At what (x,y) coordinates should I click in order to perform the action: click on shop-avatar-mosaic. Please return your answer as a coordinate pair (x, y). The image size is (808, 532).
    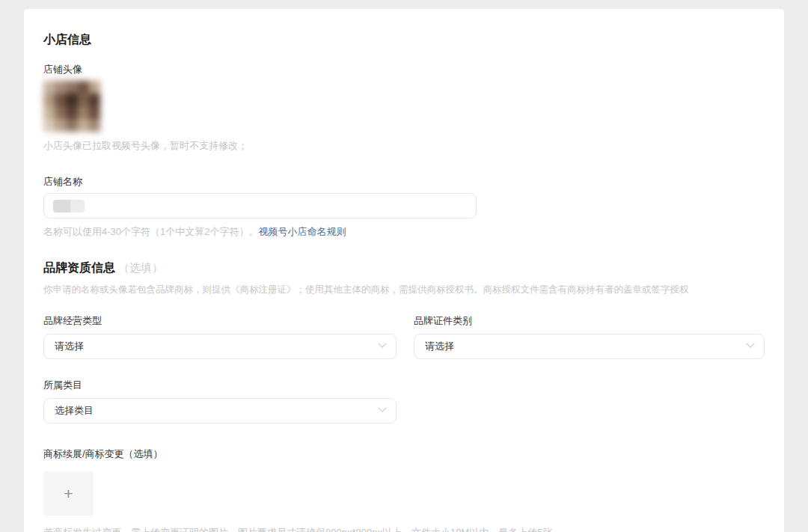
    Looking at the image, I should click on (72, 106).